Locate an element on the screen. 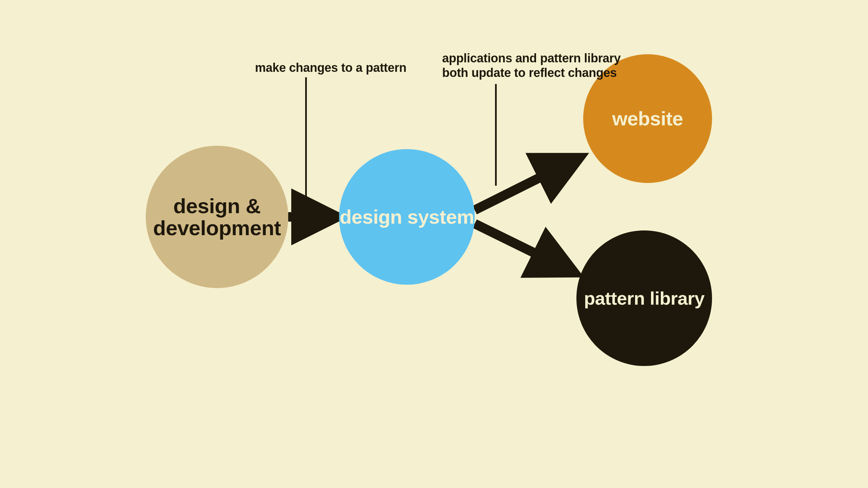 Image resolution: width=868 pixels, height=488 pixels. annotation-text: make changes to a pattern is located at coordinates (331, 68).